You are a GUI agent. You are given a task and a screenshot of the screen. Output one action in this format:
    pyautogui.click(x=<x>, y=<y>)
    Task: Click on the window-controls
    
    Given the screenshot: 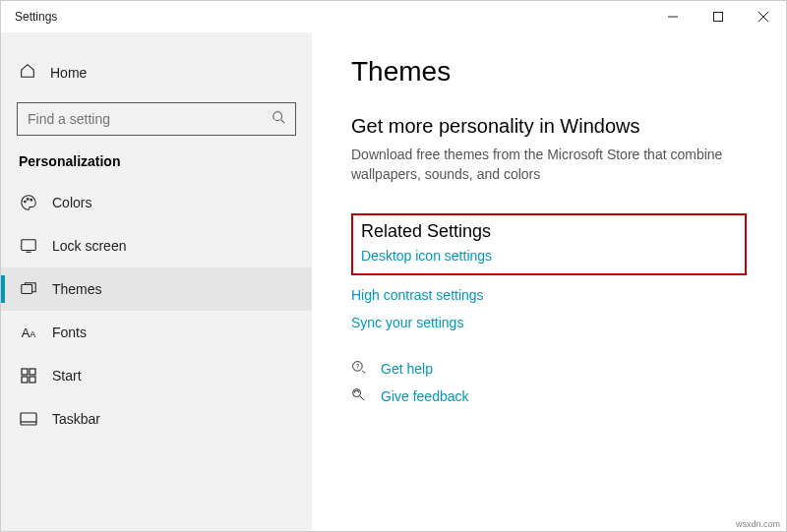 What is the action you would take?
    pyautogui.click(x=718, y=17)
    